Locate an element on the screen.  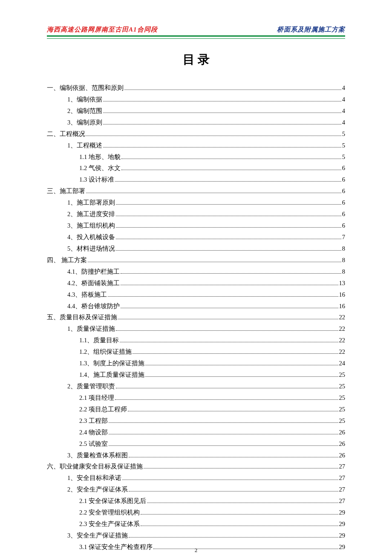
toc-entry-page: 5 is located at coordinates (343, 146).